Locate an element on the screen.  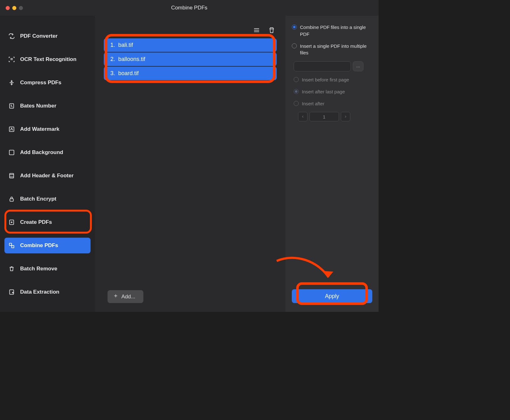
close-window-button is located at coordinates (8, 8).